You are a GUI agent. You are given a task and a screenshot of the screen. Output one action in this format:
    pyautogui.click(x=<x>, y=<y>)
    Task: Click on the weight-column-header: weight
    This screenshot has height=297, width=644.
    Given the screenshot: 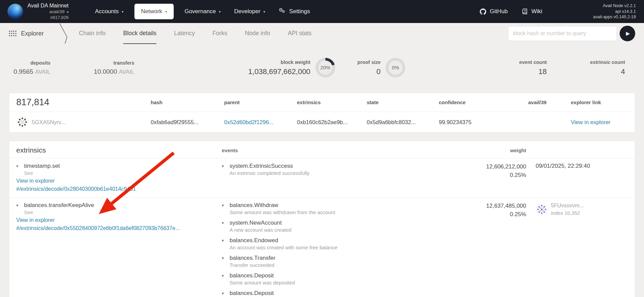 What is the action you would take?
    pyautogui.click(x=492, y=150)
    